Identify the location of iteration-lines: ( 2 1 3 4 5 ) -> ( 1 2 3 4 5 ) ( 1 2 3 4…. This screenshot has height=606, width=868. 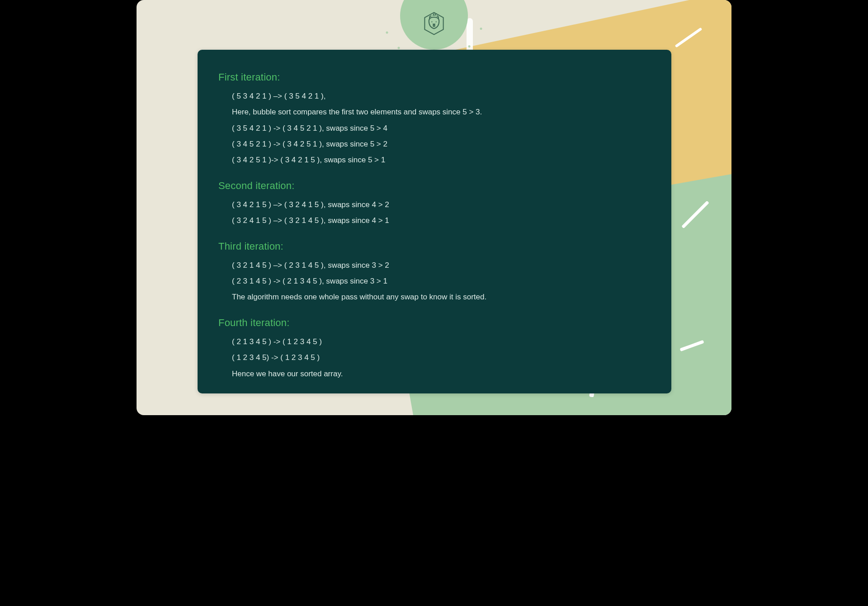
(434, 358).